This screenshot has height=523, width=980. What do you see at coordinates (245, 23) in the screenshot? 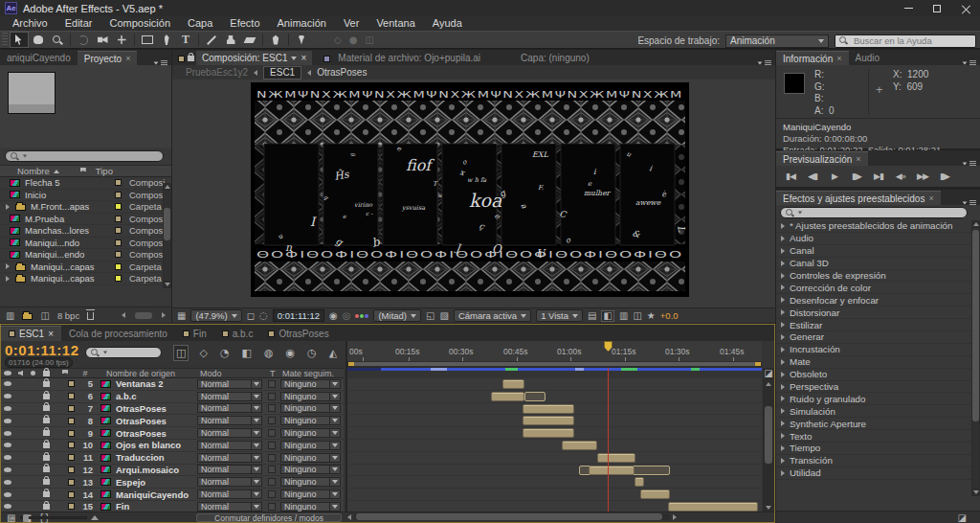
I see `menu-efecto: Efecto` at bounding box center [245, 23].